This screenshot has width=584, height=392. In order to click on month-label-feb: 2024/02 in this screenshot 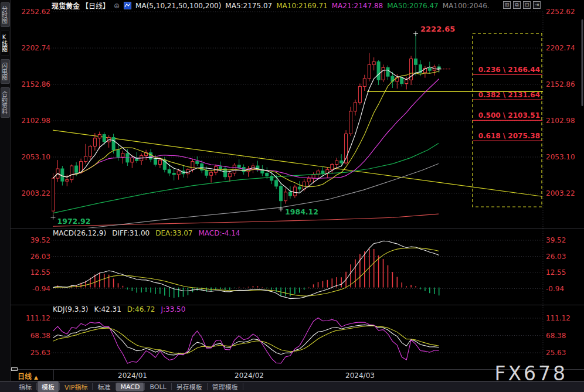, I will do `click(249, 376)`.